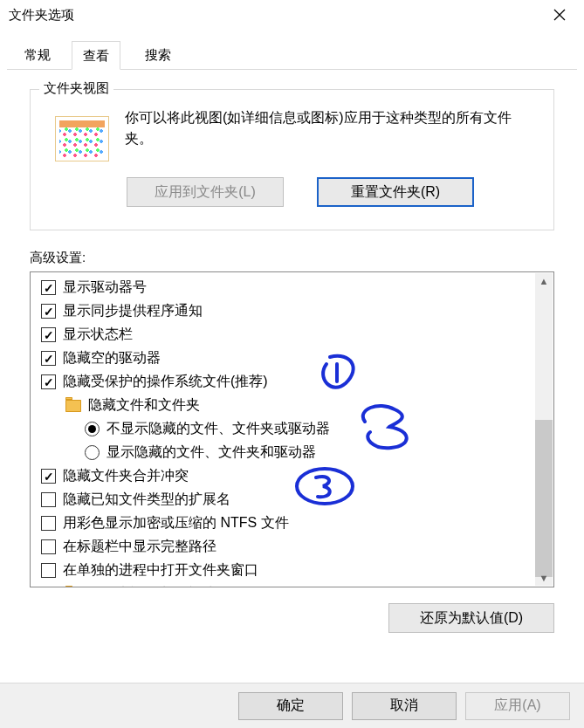  I want to click on list-item-label: 显示驱动器号, so click(105, 288).